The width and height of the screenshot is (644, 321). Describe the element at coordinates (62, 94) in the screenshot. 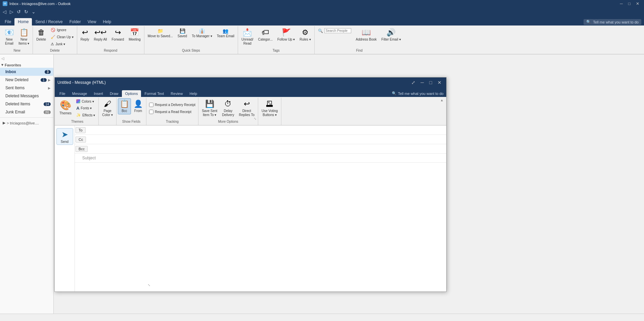

I see `compose-tab-file: File` at that location.